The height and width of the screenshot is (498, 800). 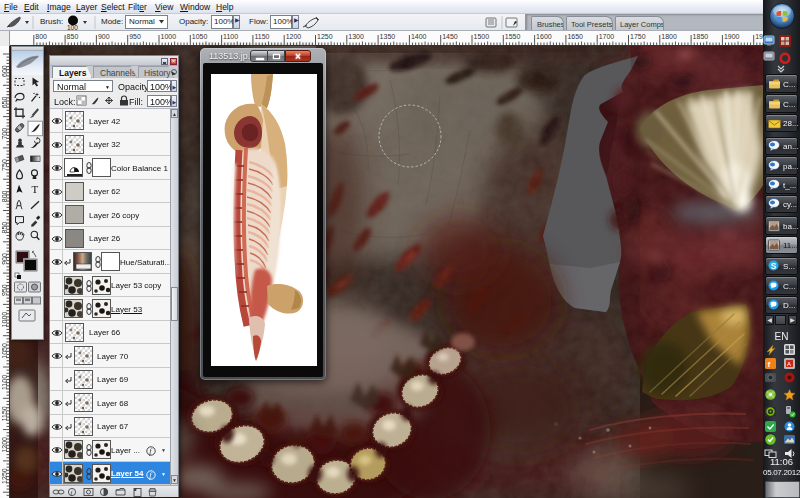 What do you see at coordinates (482, 36) in the screenshot?
I see `svg-text: 1500` at bounding box center [482, 36].